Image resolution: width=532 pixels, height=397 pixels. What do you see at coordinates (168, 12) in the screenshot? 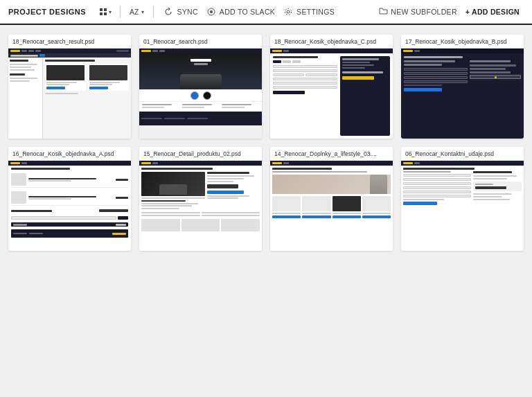
I see `sync-icon` at bounding box center [168, 12].